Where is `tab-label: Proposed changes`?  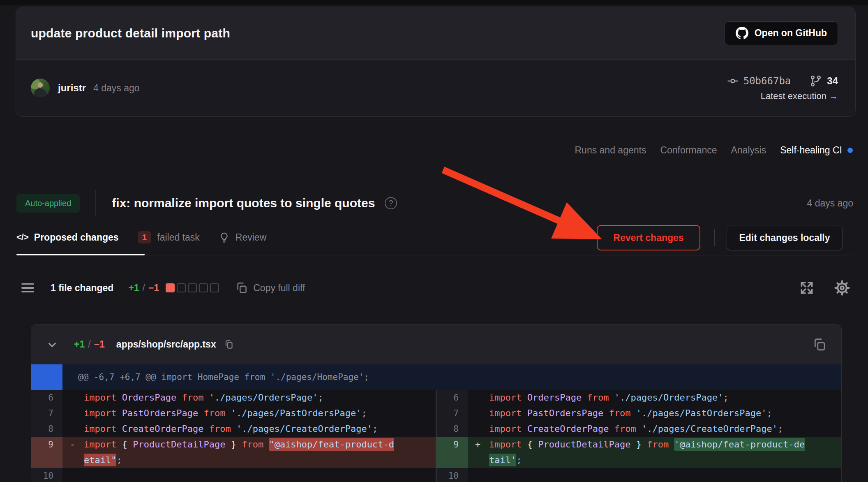
tab-label: Proposed changes is located at coordinates (76, 238).